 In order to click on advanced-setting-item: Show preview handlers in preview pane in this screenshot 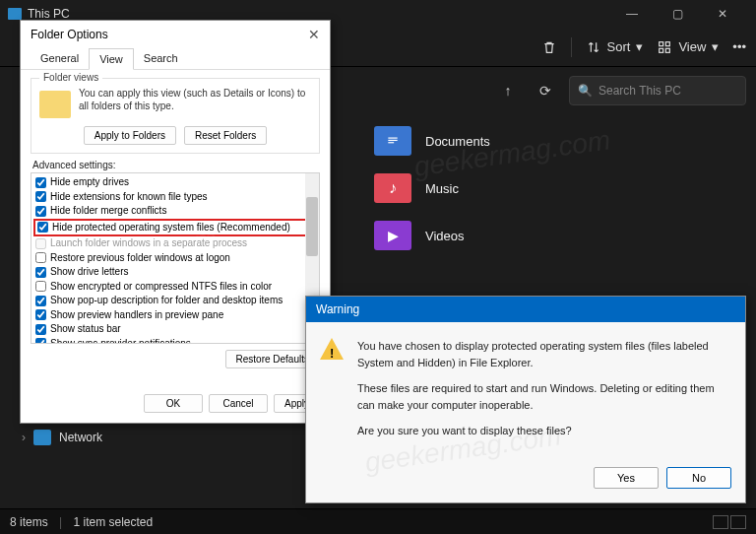, I will do `click(175, 315)`.